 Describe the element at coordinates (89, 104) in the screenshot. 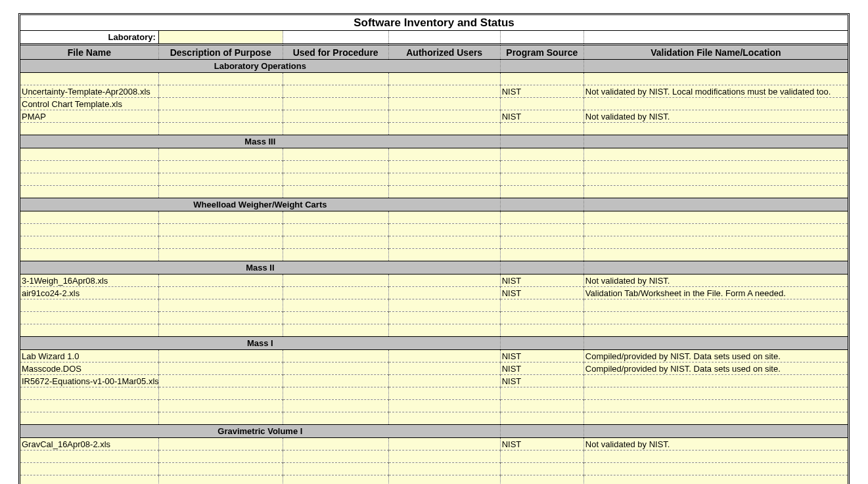

I see `cell-file-name: Control Chart Template.xls` at that location.